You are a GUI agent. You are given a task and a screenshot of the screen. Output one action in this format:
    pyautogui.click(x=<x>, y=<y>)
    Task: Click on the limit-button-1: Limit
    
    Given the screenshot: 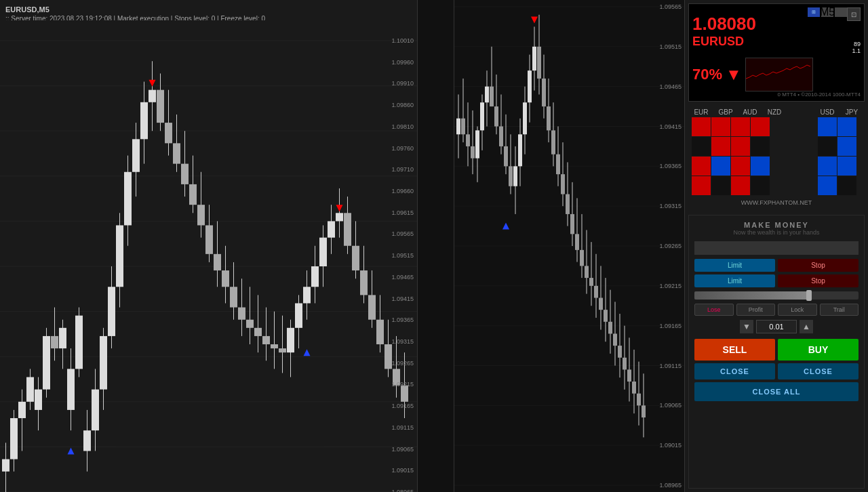 What is the action you would take?
    pyautogui.click(x=735, y=266)
    